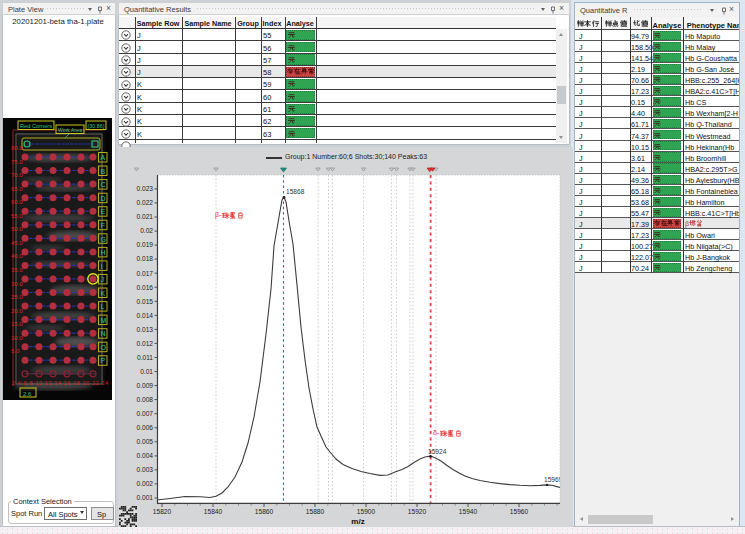 This screenshot has height=534, width=745. I want to click on svg-text: F, so click(103, 226).